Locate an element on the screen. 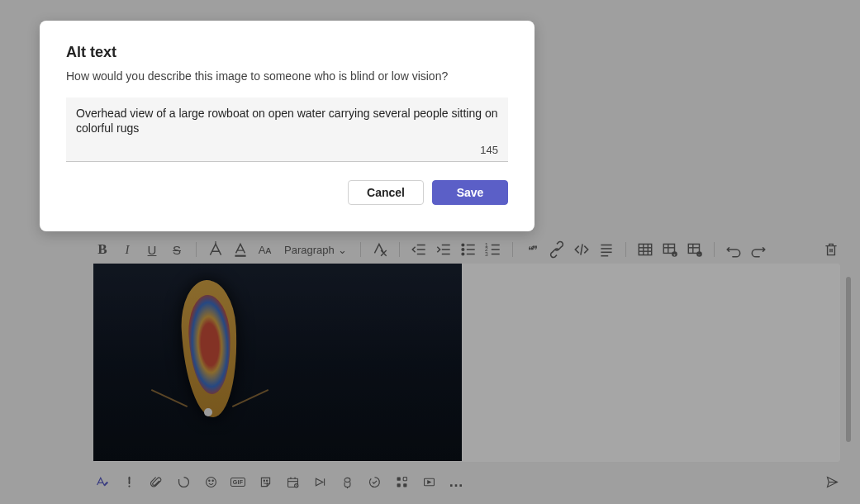 The width and height of the screenshot is (860, 504). modal-description: How would you describe this image to som… is located at coordinates (287, 76).